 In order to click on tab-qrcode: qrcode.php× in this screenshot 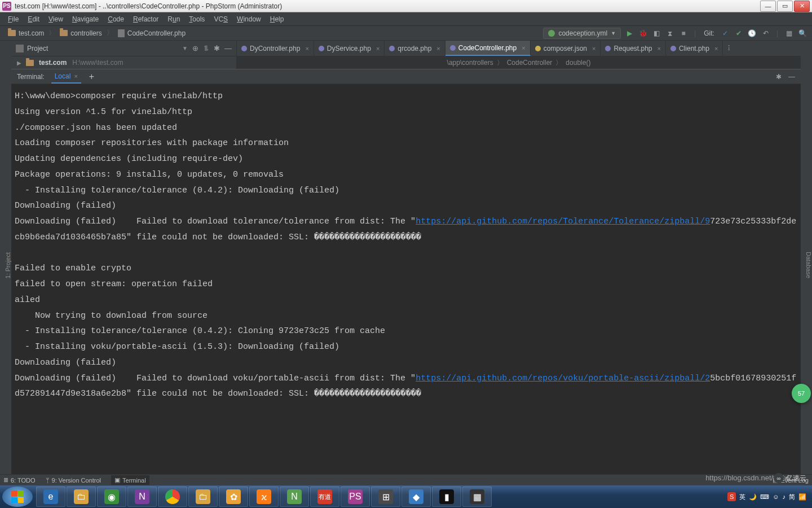, I will do `click(415, 49)`.